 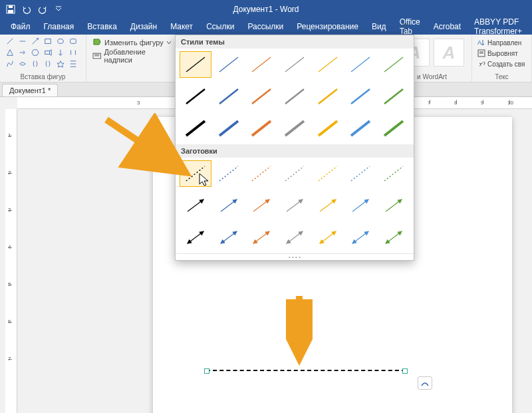 I want to click on layout-options-button, so click(x=425, y=383).